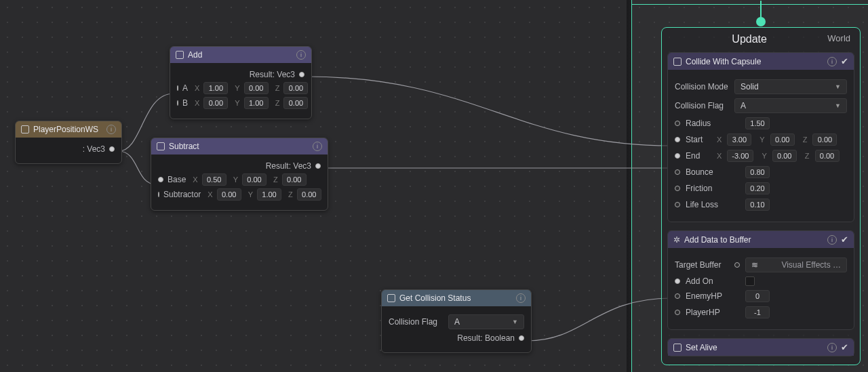 The width and height of the screenshot is (868, 372). I want to click on sub-base-y: 0.00, so click(254, 180).